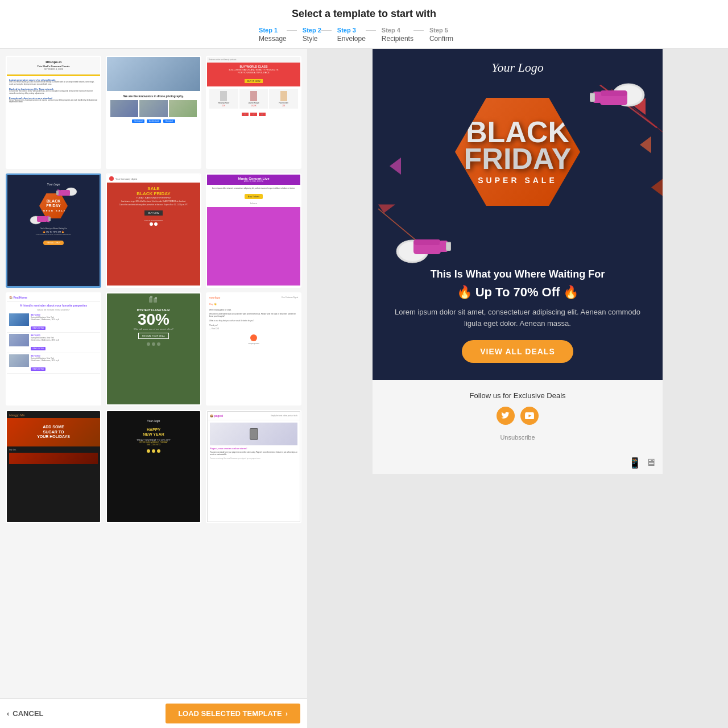 This screenshot has width=728, height=728. I want to click on load-label: LOAD SELECTED TEMPLATE, so click(230, 713).